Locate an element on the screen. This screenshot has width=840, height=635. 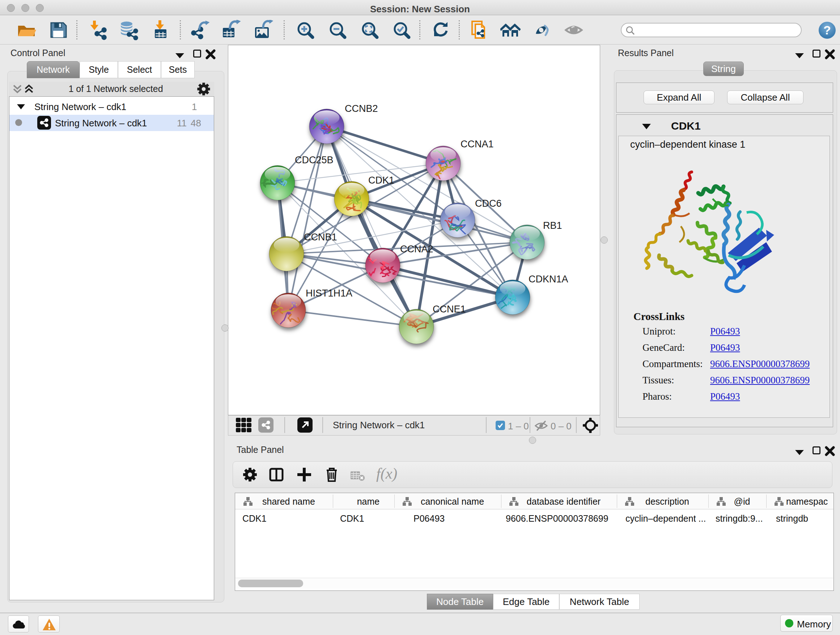
svg-text: CCNB2 is located at coordinates (362, 109).